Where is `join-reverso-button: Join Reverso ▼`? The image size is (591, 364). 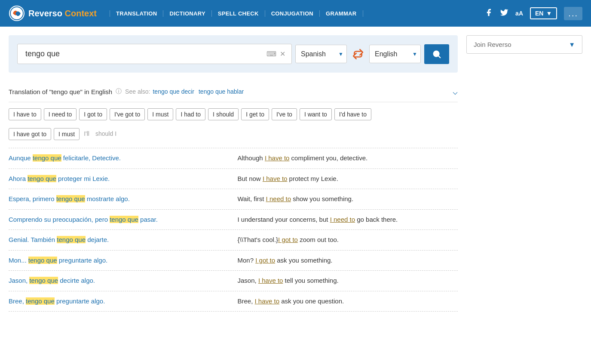
join-reverso-button: Join Reverso ▼ is located at coordinates (524, 45).